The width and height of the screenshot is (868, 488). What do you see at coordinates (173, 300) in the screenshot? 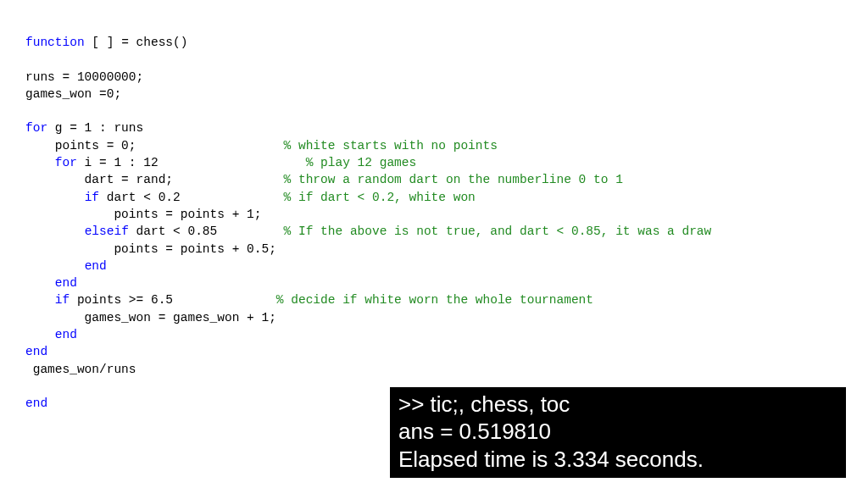
I see `code-text: points >= 6.5` at bounding box center [173, 300].